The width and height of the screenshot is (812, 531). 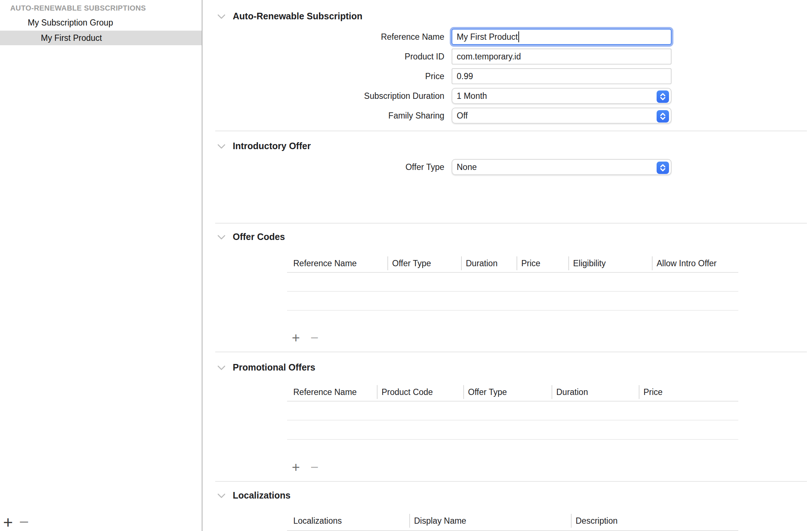 What do you see at coordinates (467, 167) in the screenshot?
I see `offer-type-value: None` at bounding box center [467, 167].